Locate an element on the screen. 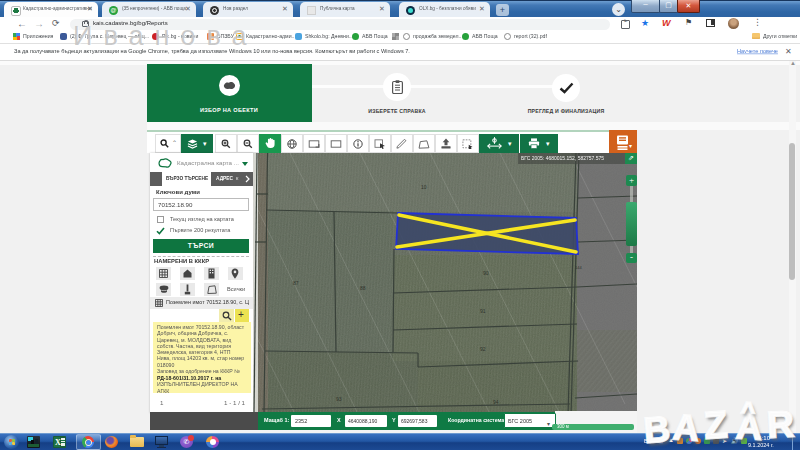  svg-text: 87 is located at coordinates (296, 283).